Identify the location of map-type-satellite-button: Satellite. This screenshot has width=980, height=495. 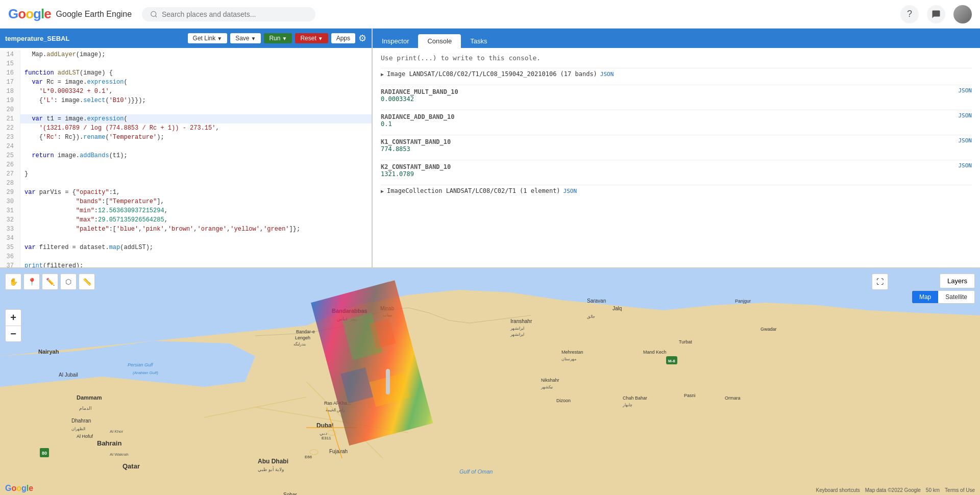
(957, 297).